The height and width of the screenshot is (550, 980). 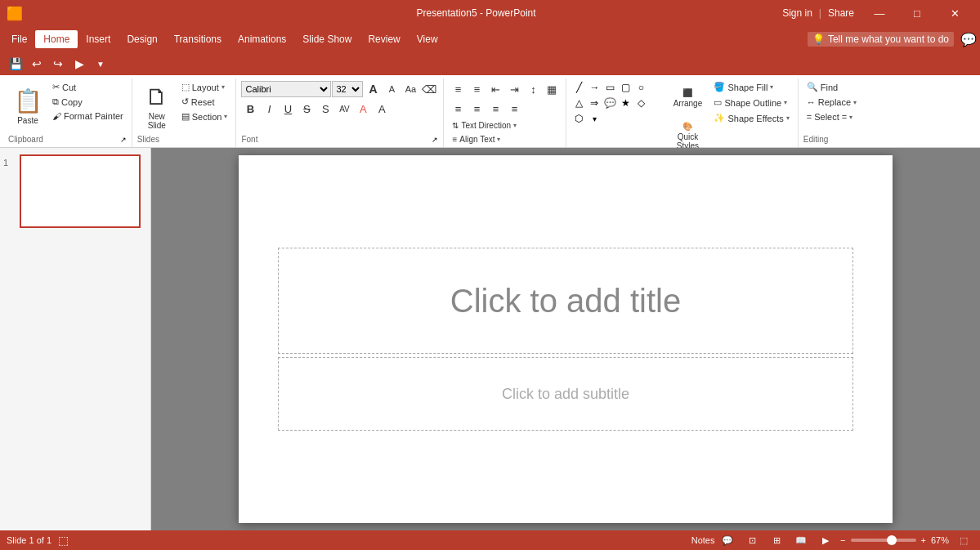 What do you see at coordinates (514, 109) in the screenshot?
I see `justify-button: ≡` at bounding box center [514, 109].